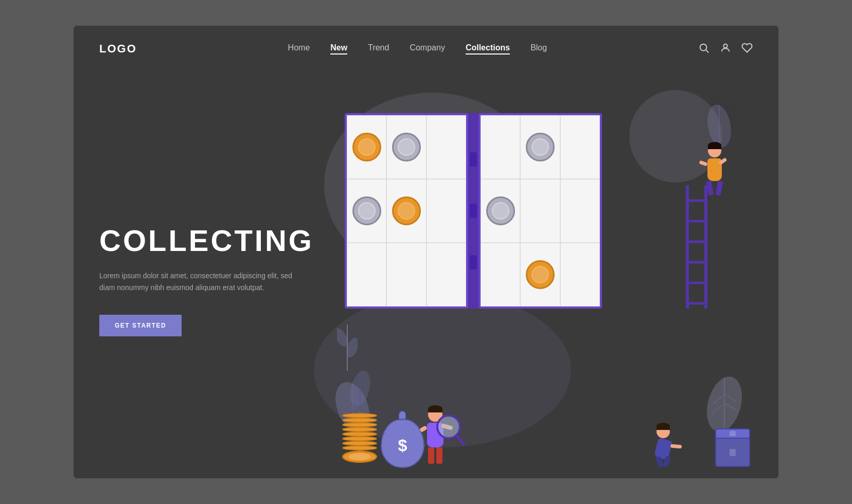 Image resolution: width=852 pixels, height=504 pixels. What do you see at coordinates (403, 445) in the screenshot?
I see `dollar-sign: $` at bounding box center [403, 445].